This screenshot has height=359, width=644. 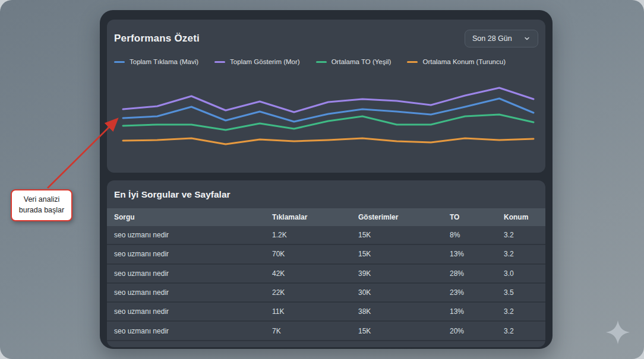 I want to click on legend-item: Ortalama Konum (Turuncu), so click(x=456, y=62).